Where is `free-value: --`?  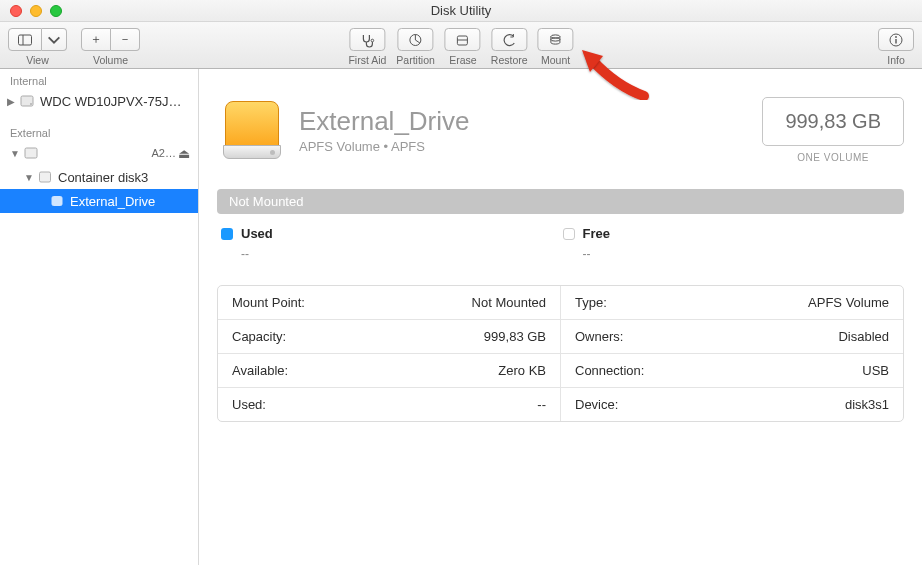
free-value: -- is located at coordinates (744, 254).